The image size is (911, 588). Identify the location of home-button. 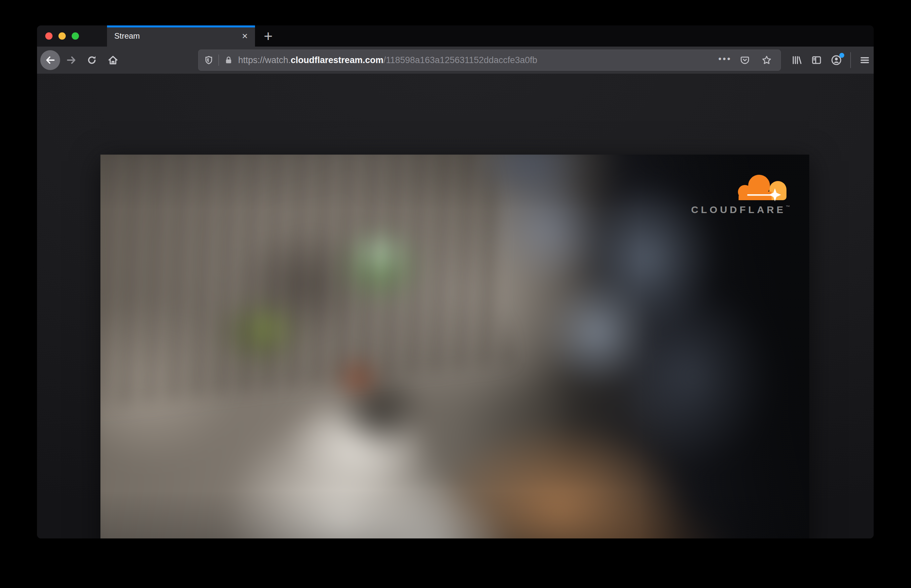
(113, 60).